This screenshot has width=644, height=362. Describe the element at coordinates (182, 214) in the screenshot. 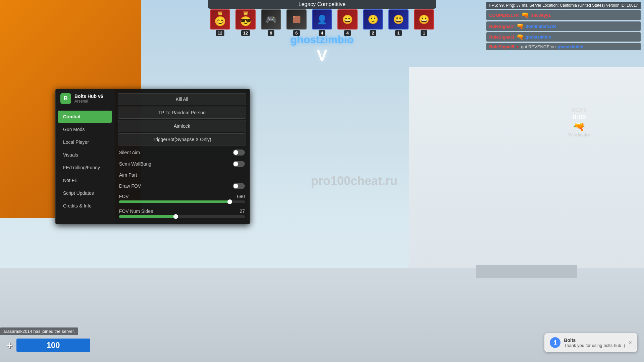

I see `fov-num-sides-row: FOV Num Sides 27` at that location.